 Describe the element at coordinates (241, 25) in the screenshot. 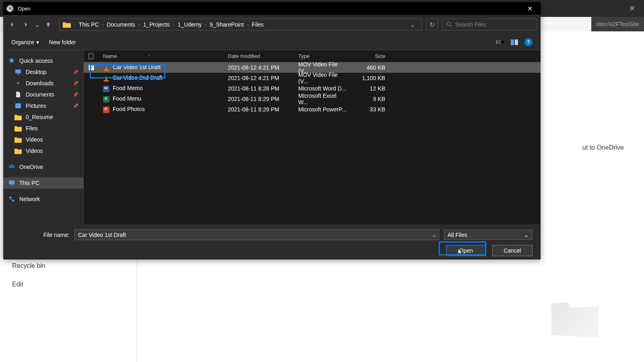

I see `breadcrumb-path: › This PC › Documents › 1_Projects › 1_U…` at that location.